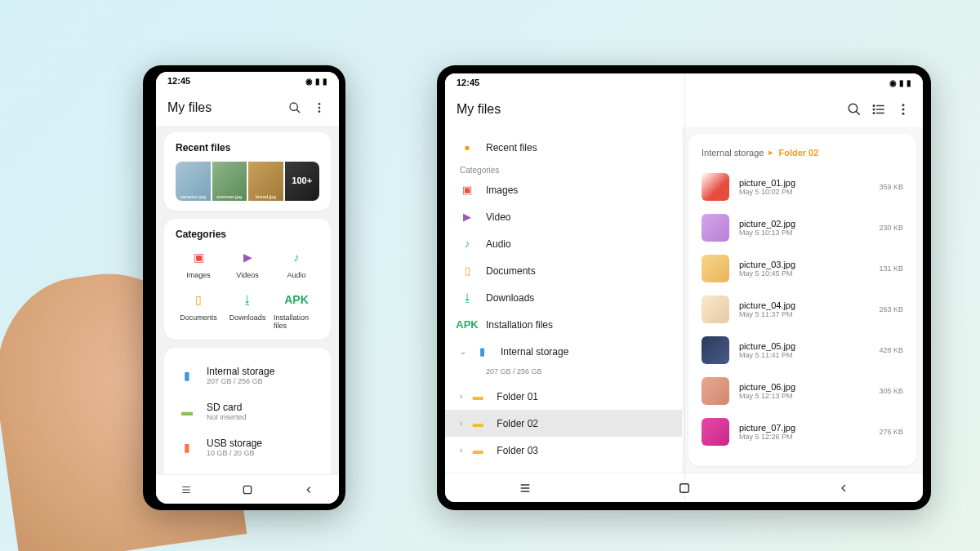  What do you see at coordinates (564, 168) in the screenshot?
I see `sidebar-categories-label: Categories` at bounding box center [564, 168].